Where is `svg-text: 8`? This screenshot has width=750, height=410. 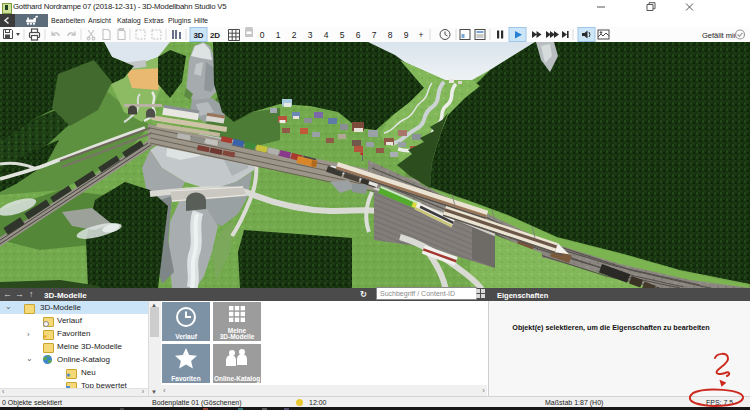
svg-text: 8 is located at coordinates (390, 35).